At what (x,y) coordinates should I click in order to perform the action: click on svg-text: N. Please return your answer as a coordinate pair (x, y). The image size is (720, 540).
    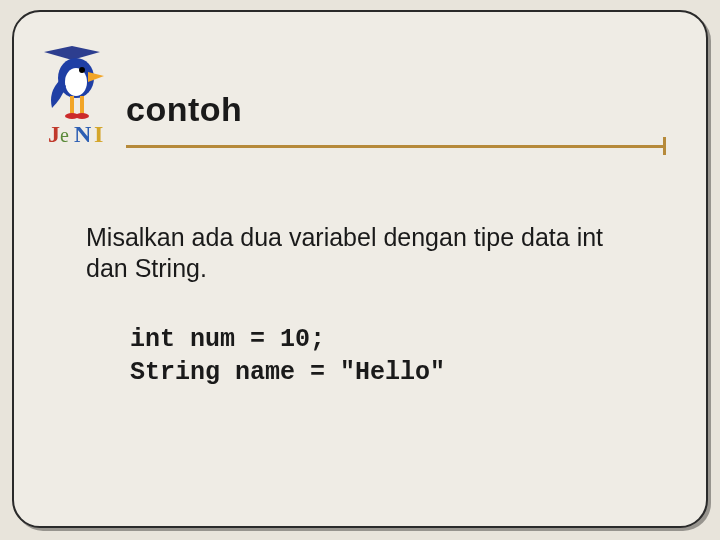
    Looking at the image, I should click on (83, 134).